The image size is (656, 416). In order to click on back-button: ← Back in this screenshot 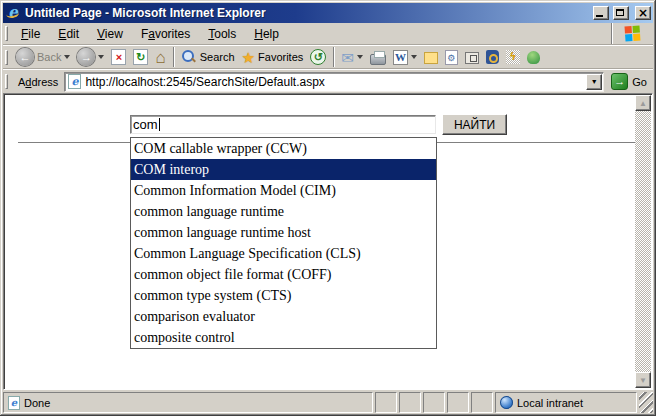, I will do `click(43, 57)`.